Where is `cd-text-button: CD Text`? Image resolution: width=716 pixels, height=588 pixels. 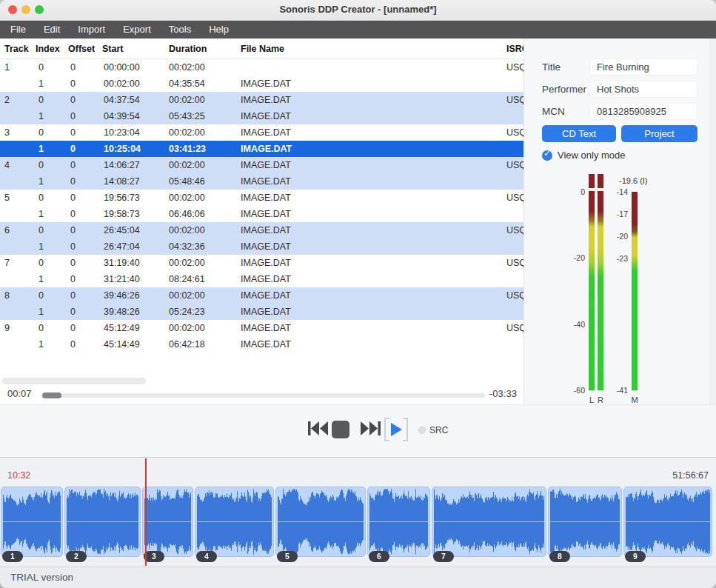
cd-text-button: CD Text is located at coordinates (579, 133).